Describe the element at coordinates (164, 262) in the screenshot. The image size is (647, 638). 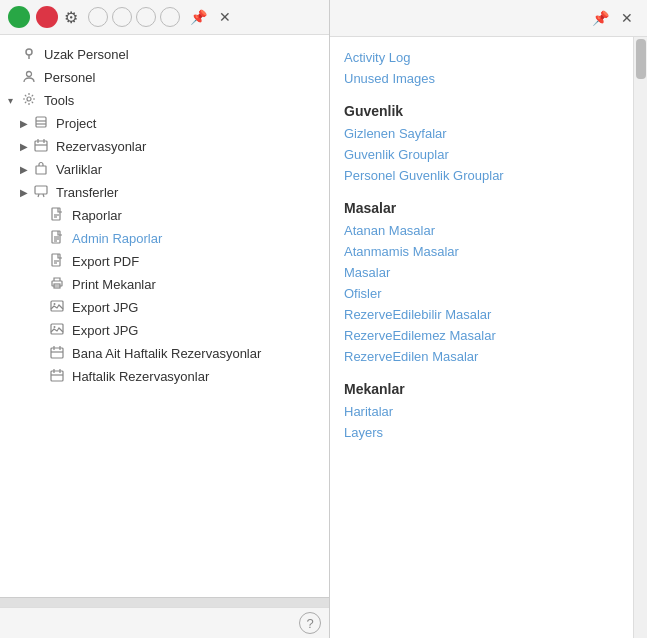
I see `tree-item-export-pdf: Export PDF` at that location.